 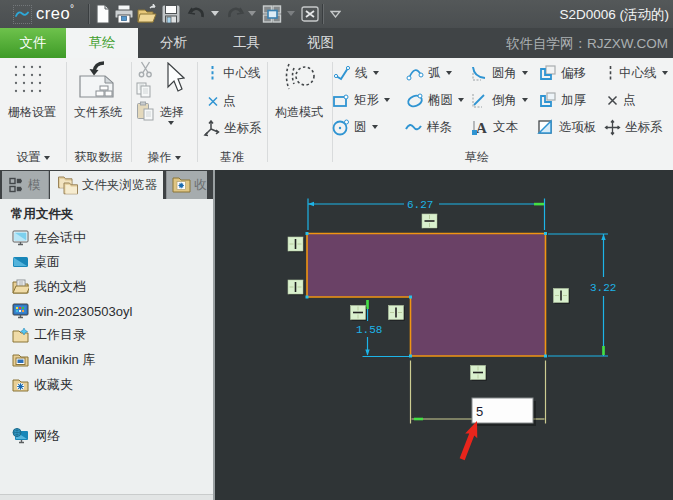 I want to click on svg-text: 6.27, so click(x=420, y=205).